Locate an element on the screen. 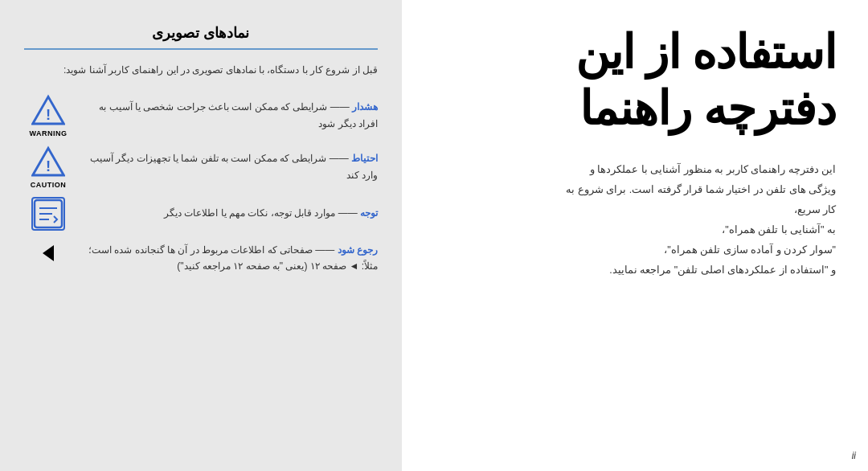 The width and height of the screenshot is (868, 471). body-line-5: "سوار کردن و آماده سازی تلفن همراه"، is located at coordinates (750, 250).